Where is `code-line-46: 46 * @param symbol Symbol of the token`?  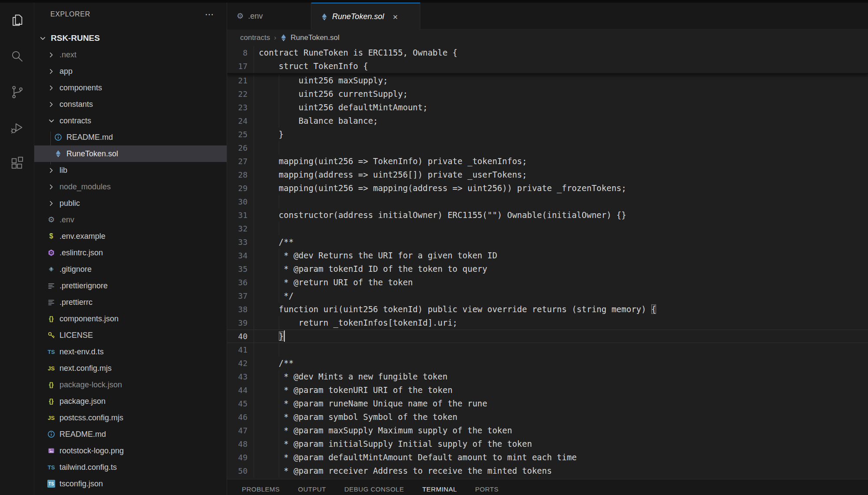 code-line-46: 46 * @param symbol Symbol of the token is located at coordinates (548, 417).